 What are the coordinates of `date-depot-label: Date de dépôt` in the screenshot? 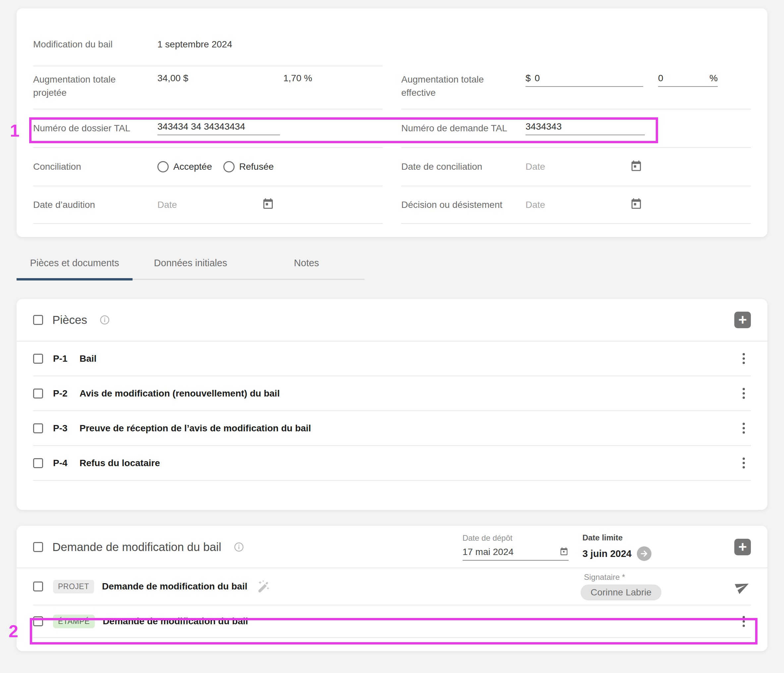 It's located at (516, 538).